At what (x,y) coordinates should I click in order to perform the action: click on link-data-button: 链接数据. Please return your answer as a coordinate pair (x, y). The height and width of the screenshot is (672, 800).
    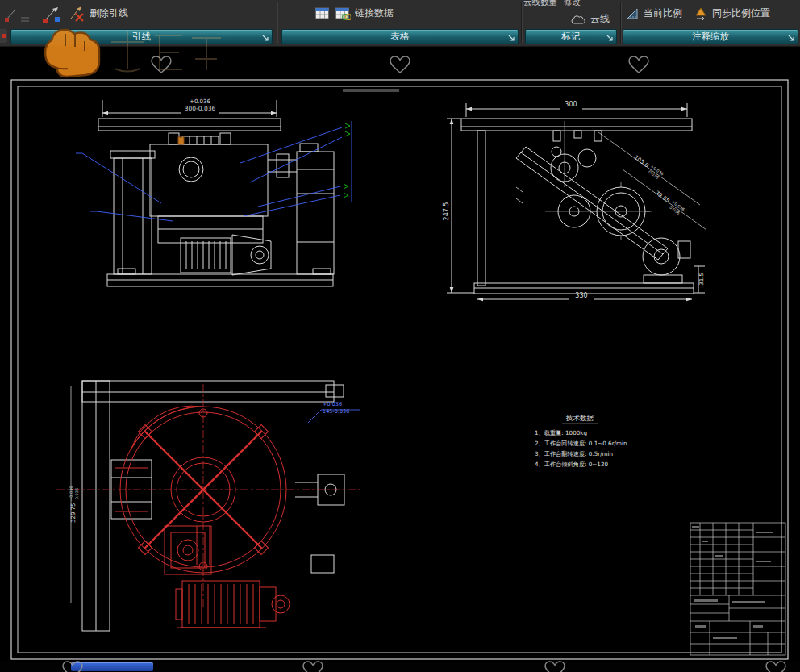
    Looking at the image, I should click on (354, 13).